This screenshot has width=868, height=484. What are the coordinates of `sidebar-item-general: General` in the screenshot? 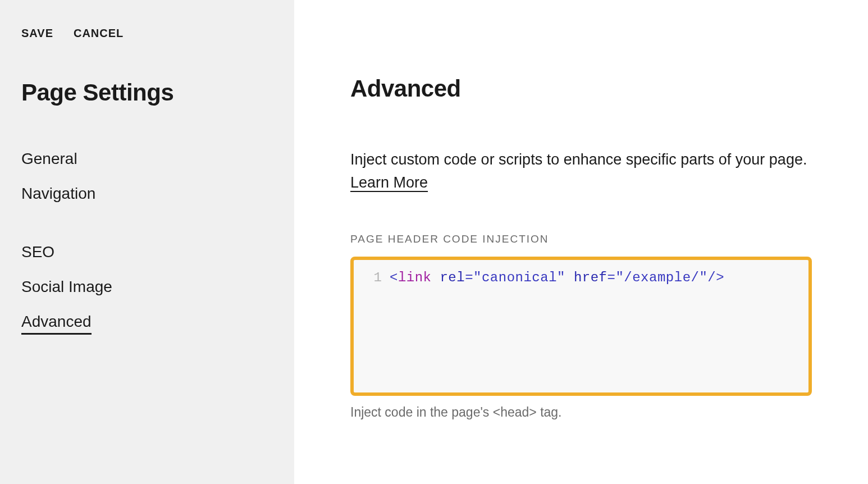 It's located at (49, 159).